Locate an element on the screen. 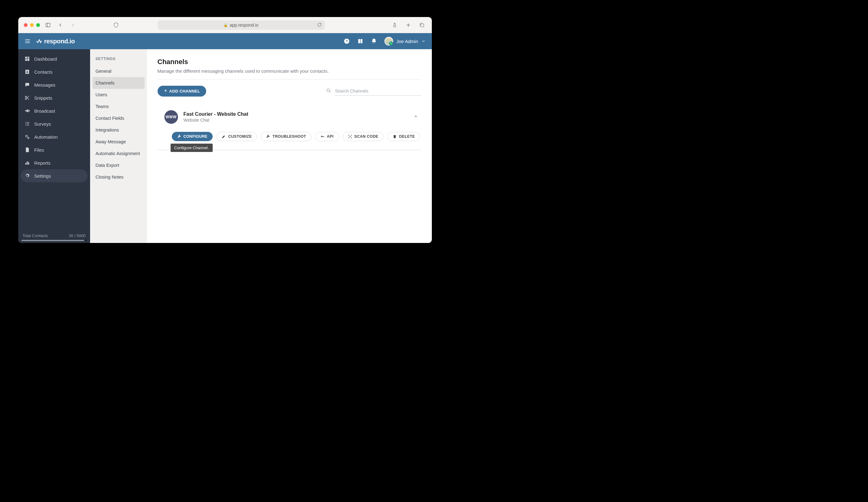  channel-header: WWW Fast Courier - Website Chat Website … is located at coordinates (289, 120).